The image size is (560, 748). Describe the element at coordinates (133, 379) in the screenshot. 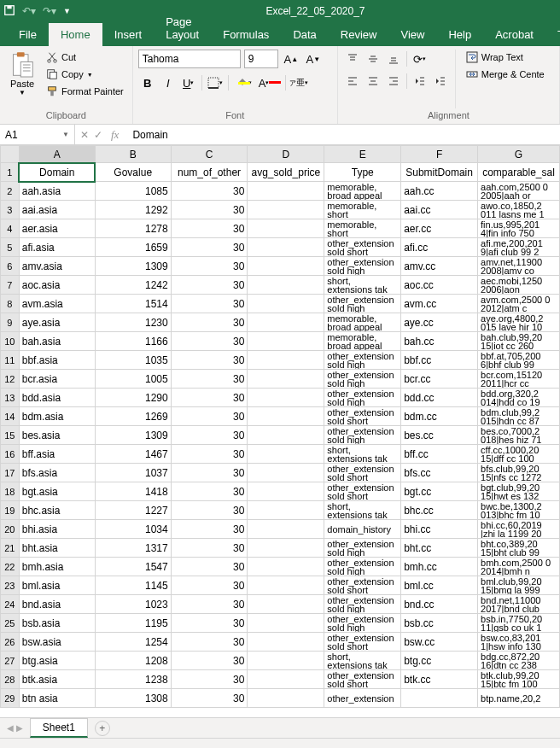

I see `cell: 1005` at that location.